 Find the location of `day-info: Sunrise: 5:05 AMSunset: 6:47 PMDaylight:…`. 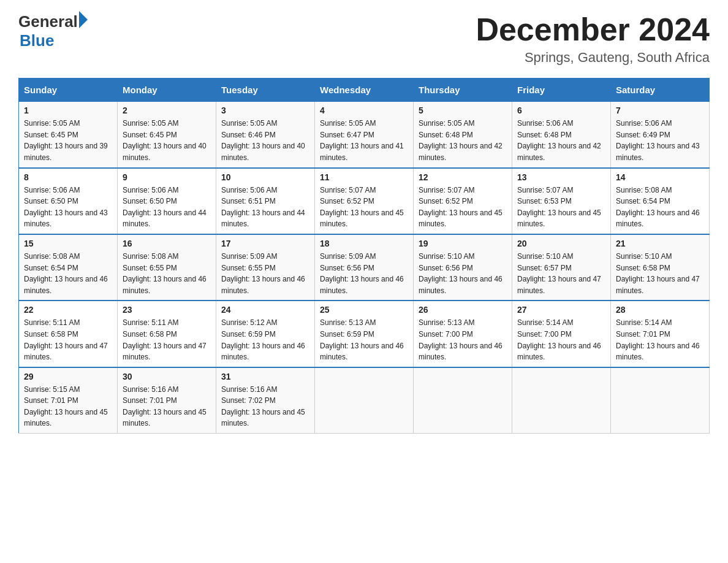

day-info: Sunrise: 5:05 AMSunset: 6:47 PMDaylight:… is located at coordinates (364, 140).